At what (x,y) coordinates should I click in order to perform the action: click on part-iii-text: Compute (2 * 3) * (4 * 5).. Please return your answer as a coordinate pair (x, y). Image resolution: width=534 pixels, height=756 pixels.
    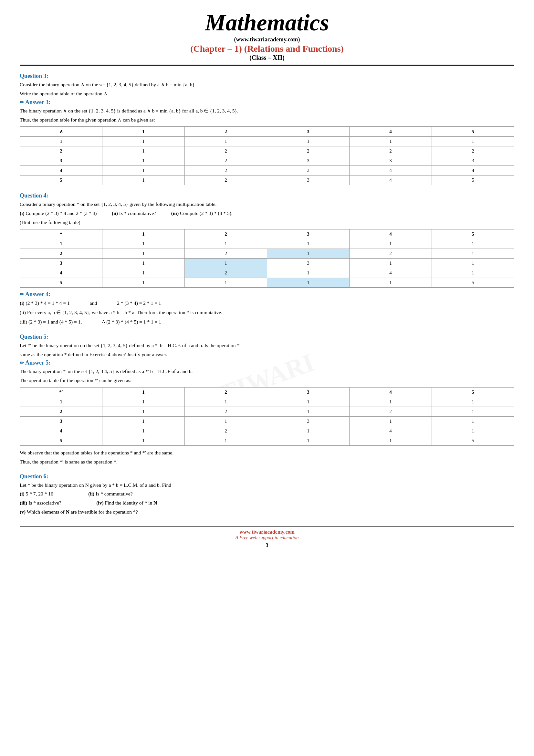
    Looking at the image, I should click on (206, 213).